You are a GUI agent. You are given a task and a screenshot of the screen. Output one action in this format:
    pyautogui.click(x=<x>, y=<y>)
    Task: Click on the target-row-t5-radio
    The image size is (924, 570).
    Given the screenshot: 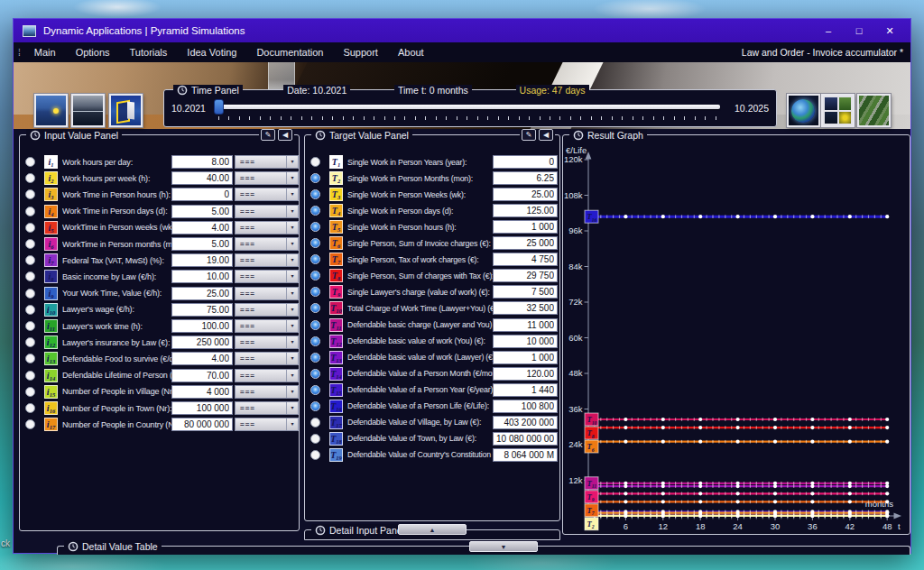 What is the action you would take?
    pyautogui.click(x=316, y=227)
    